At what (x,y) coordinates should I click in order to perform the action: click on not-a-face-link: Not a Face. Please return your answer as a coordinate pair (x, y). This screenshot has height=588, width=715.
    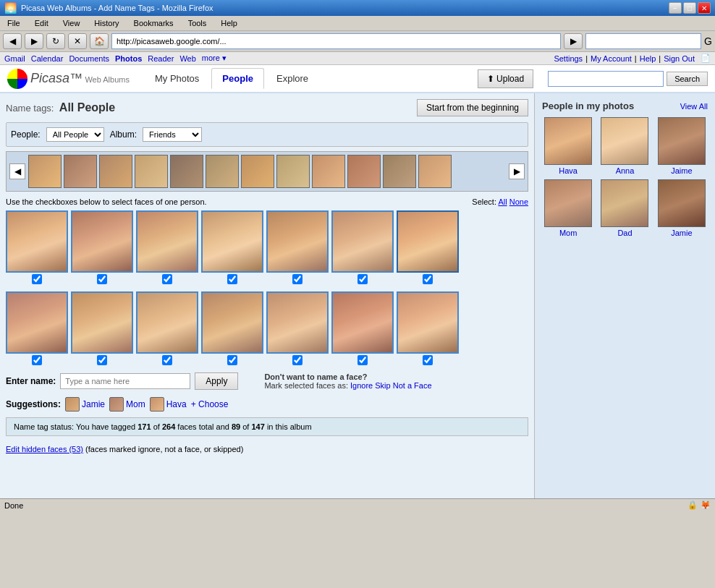
    Looking at the image, I should click on (412, 385).